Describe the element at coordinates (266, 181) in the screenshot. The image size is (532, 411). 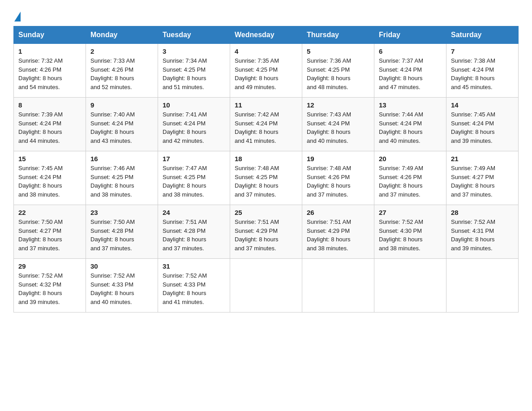
I see `day-info: Sunrise: 7:48 AM Sunset: 4:25 PM Dayligh…` at that location.